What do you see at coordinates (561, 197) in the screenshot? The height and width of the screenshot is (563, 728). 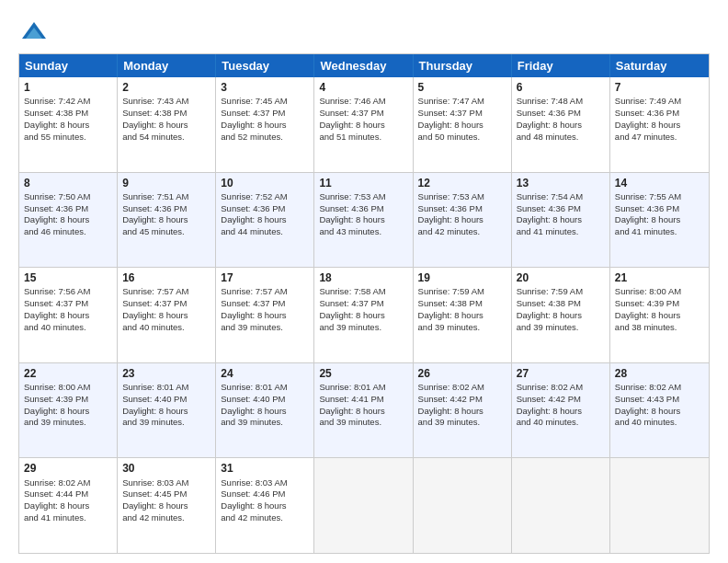 I see `day-info-line: Sunrise: 7:54 AM` at bounding box center [561, 197].